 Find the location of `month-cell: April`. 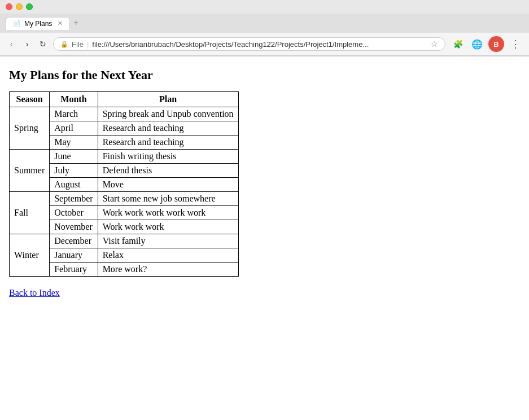

month-cell: April is located at coordinates (73, 129).